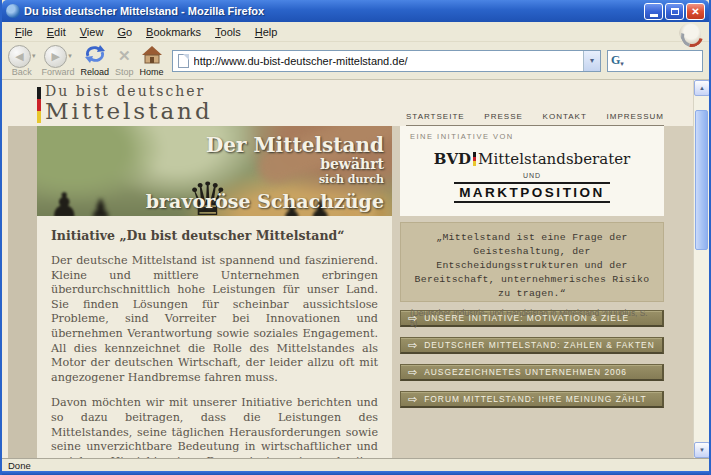 The width and height of the screenshot is (711, 475). Describe the element at coordinates (662, 61) in the screenshot. I see `search-input` at that location.